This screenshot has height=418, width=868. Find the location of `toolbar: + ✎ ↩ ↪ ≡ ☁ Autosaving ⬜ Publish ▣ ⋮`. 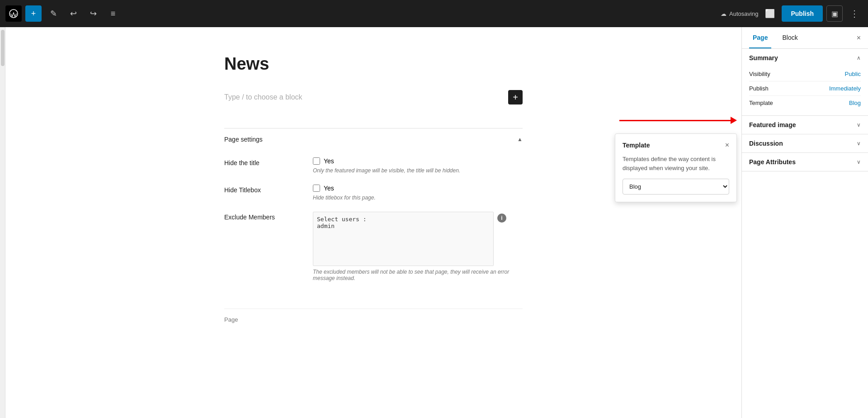

toolbar: + ✎ ↩ ↪ ≡ ☁ Autosaving ⬜ Publish ▣ ⋮ is located at coordinates (434, 14).